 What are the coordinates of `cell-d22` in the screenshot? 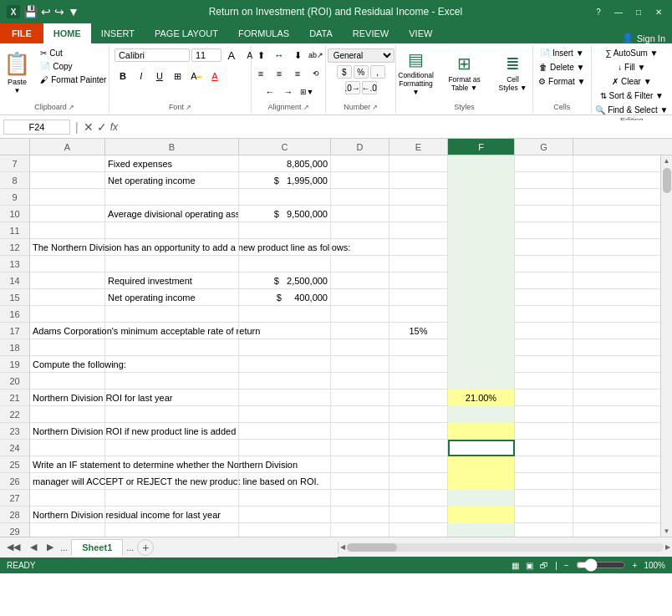 It's located at (360, 415).